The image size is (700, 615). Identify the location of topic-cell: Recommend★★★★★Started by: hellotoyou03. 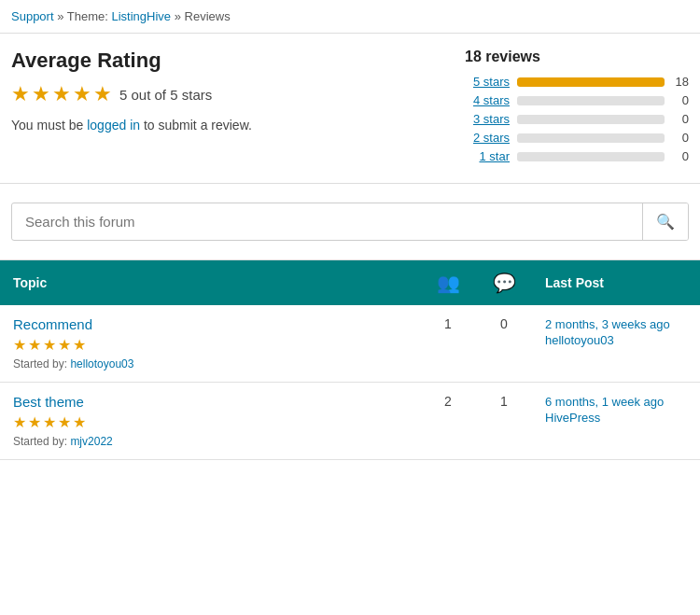
(210, 343).